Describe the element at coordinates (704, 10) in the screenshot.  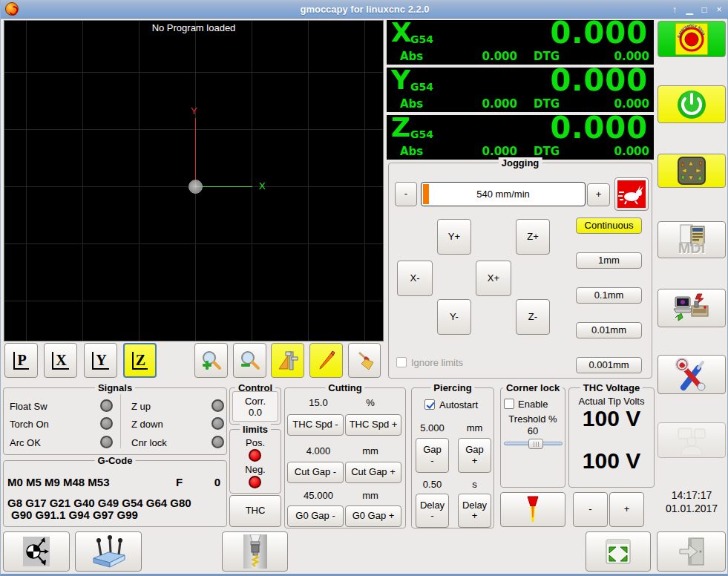
I see `maximize-button: □` at that location.